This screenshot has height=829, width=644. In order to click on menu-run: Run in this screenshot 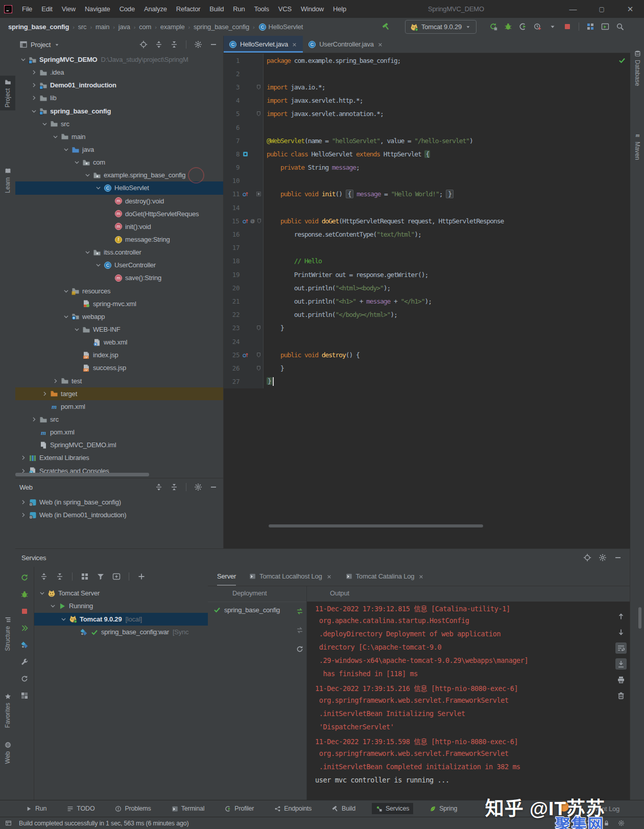, I will do `click(239, 9)`.